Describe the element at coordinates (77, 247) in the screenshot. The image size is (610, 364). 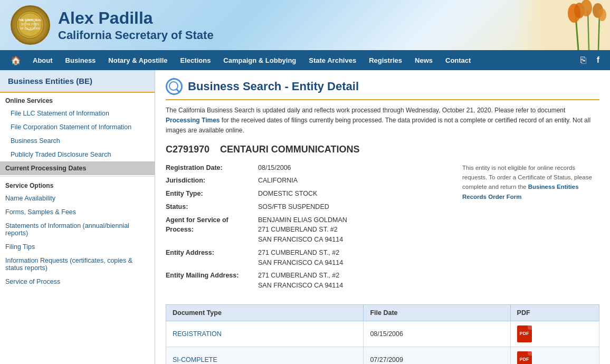
I see `sidebar-item-filing-tips: Filing Tips` at that location.